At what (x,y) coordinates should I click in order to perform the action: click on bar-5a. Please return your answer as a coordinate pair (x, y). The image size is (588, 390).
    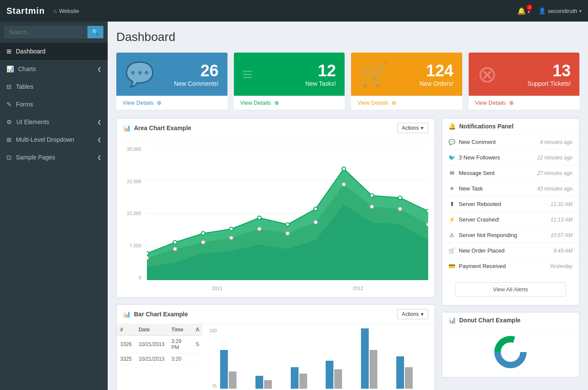
    Looking at the image, I should click on (365, 359).